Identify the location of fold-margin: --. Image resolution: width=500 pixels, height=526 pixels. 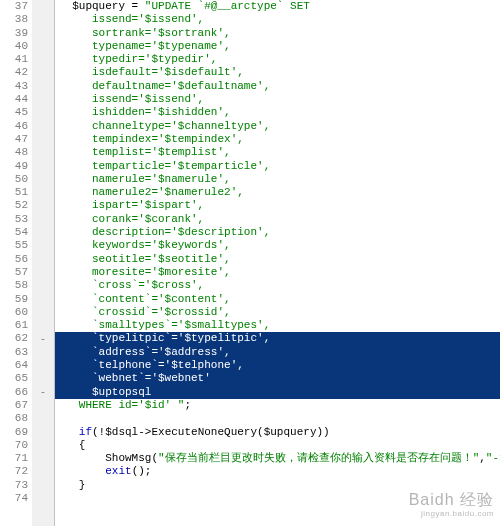
(44, 263).